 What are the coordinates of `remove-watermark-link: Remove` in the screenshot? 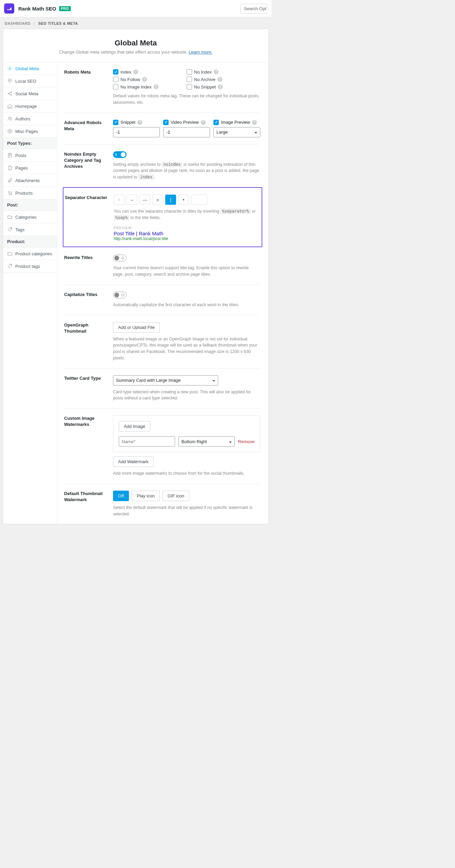 It's located at (246, 441).